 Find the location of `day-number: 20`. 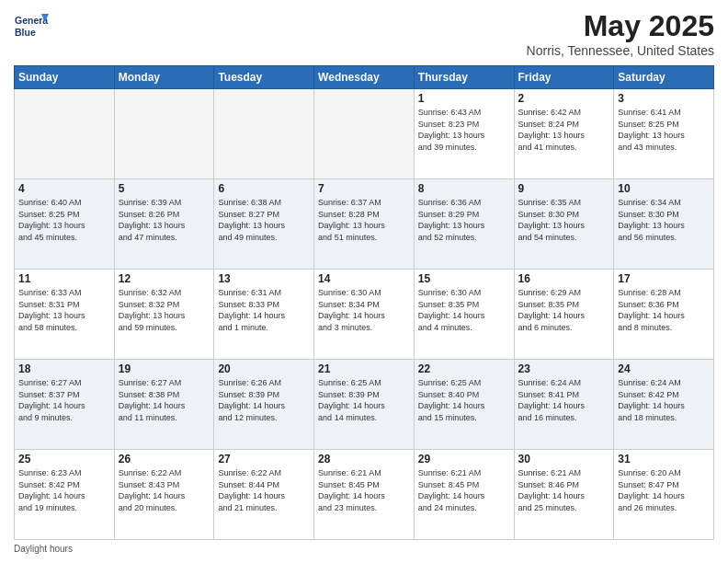

day-number: 20 is located at coordinates (264, 369).